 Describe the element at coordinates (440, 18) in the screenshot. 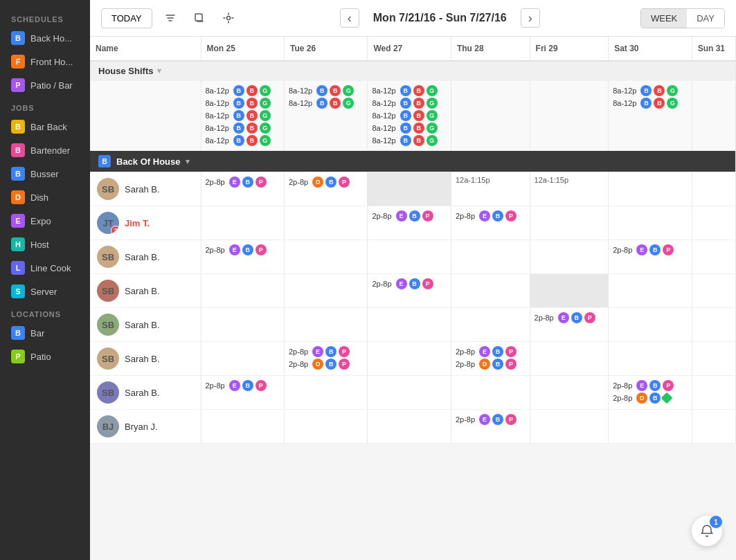

I see `date-range: Mon 7/21/16 - Sun 7/27/16` at that location.